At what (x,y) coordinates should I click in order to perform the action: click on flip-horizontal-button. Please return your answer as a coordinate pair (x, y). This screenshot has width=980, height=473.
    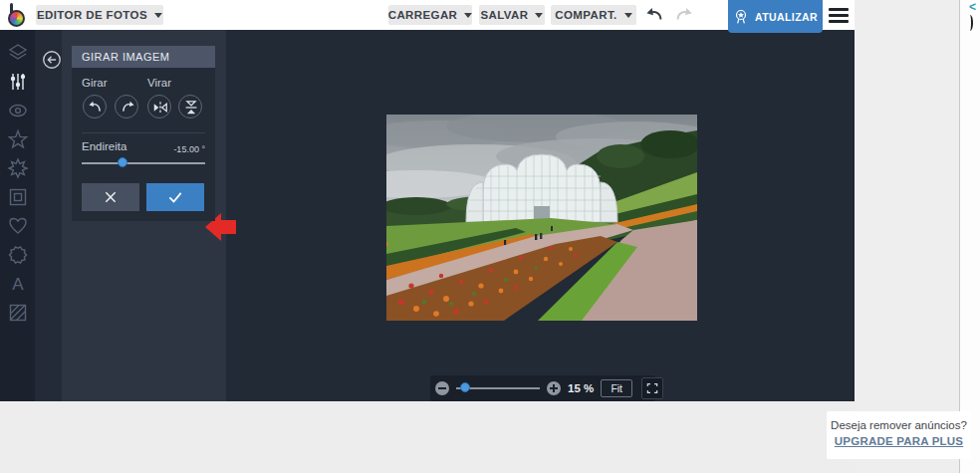
    Looking at the image, I should click on (159, 107).